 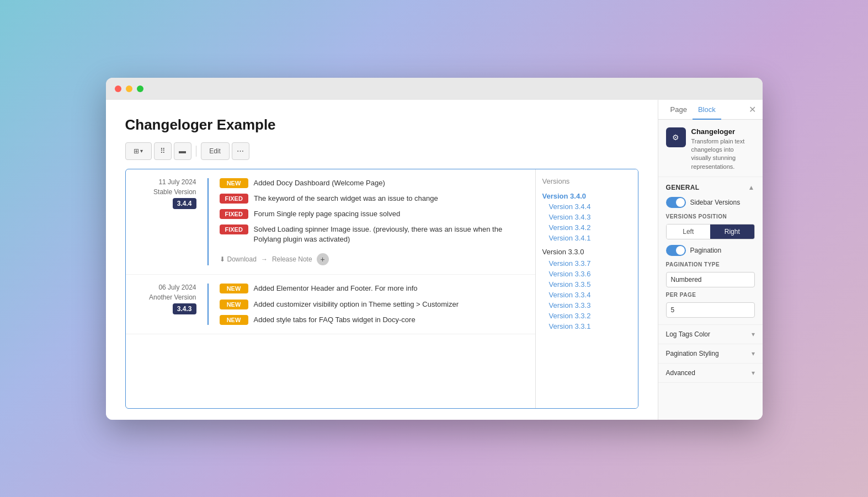 I want to click on version-link: Version 3.3.3, so click(x=587, y=306).